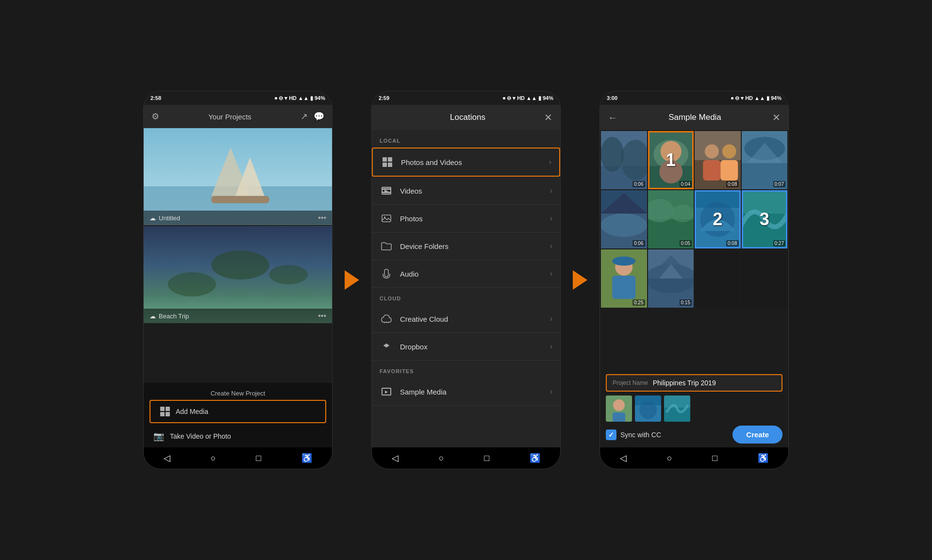 The width and height of the screenshot is (932, 560). Describe the element at coordinates (466, 346) in the screenshot. I see `location-item-dropbox: Dropbox ›` at that location.